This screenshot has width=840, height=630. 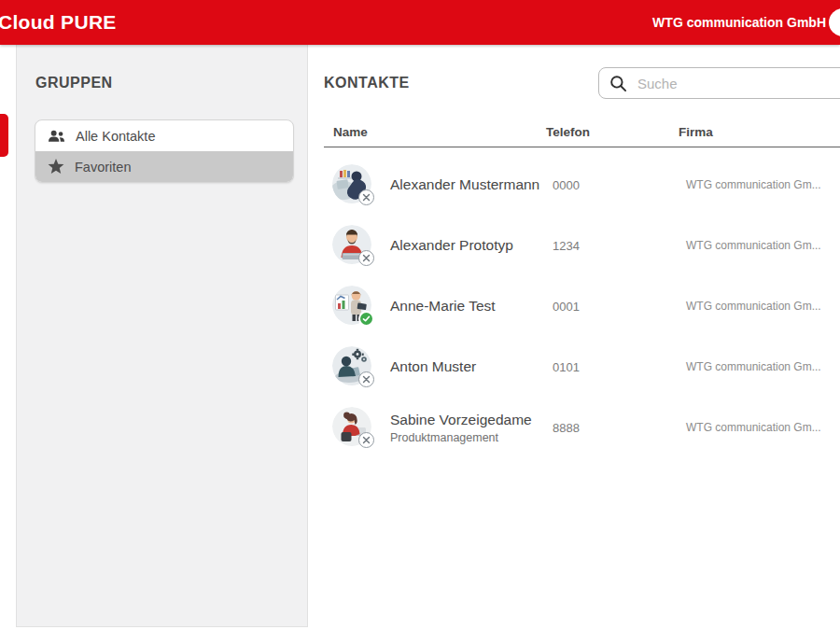 I want to click on sidebar-item-favoriten: Favoriten, so click(x=164, y=166).